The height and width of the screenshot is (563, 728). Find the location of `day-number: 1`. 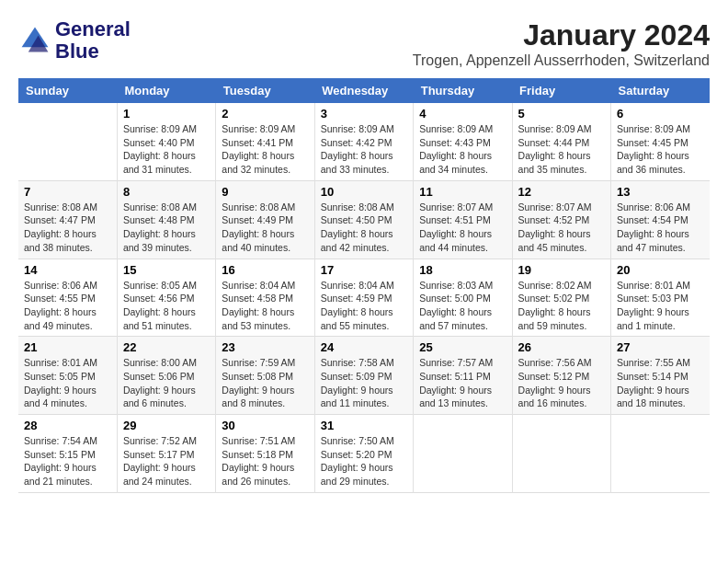

day-number: 1 is located at coordinates (166, 114).